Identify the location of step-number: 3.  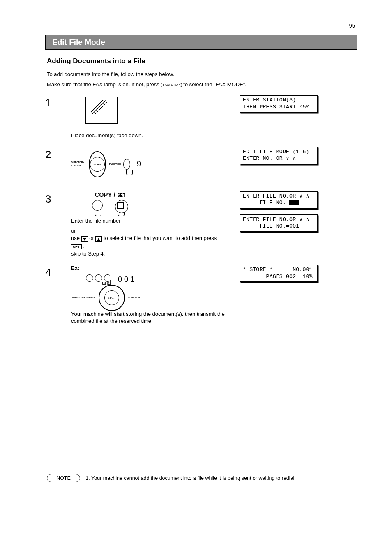
(58, 224).